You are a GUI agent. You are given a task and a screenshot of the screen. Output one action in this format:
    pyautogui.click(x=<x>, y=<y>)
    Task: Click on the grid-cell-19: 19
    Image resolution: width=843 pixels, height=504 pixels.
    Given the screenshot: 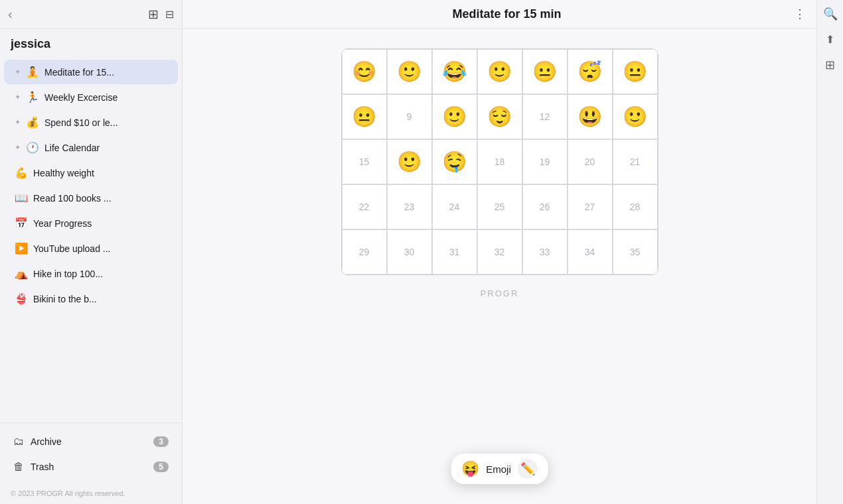 What is the action you would take?
    pyautogui.click(x=545, y=162)
    